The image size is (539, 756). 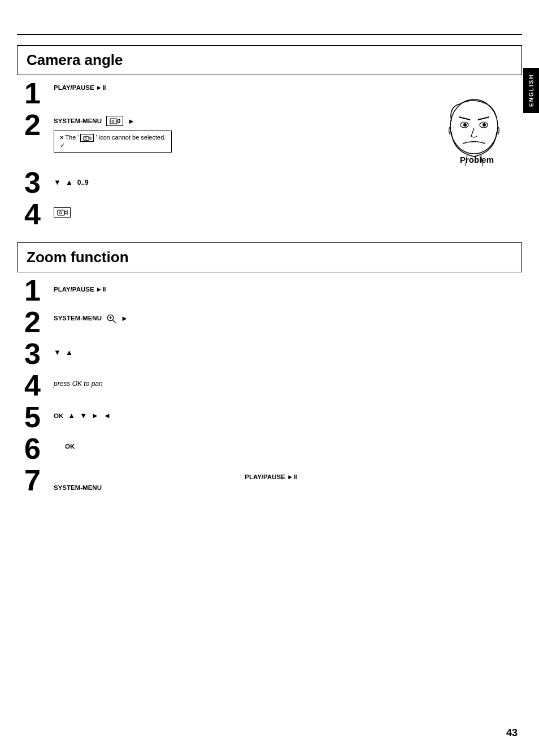 What do you see at coordinates (78, 318) in the screenshot?
I see `zoom-system-menu: SYSTEM-MENU` at bounding box center [78, 318].